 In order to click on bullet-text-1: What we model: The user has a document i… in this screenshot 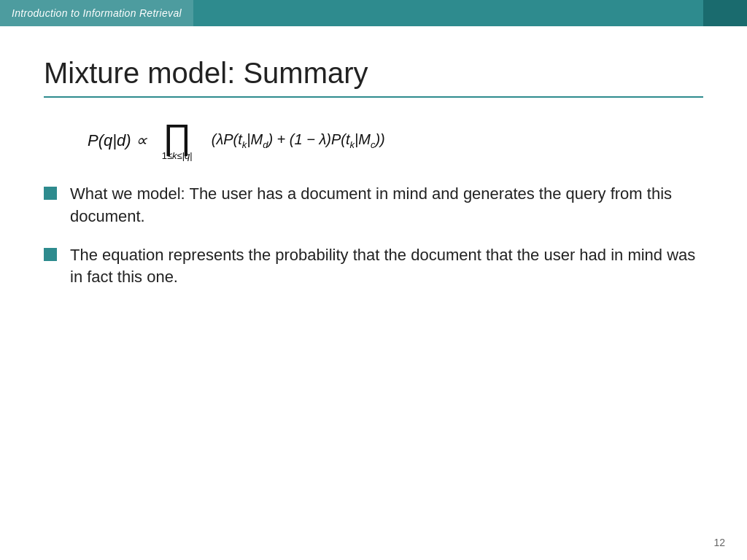, I will do `click(387, 206)`.